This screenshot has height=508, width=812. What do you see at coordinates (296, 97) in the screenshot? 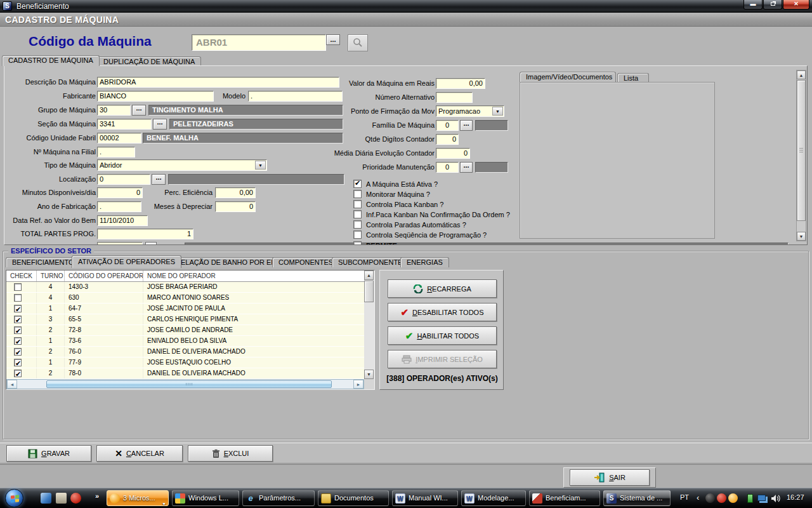
I see `modelo-field: .` at bounding box center [296, 97].